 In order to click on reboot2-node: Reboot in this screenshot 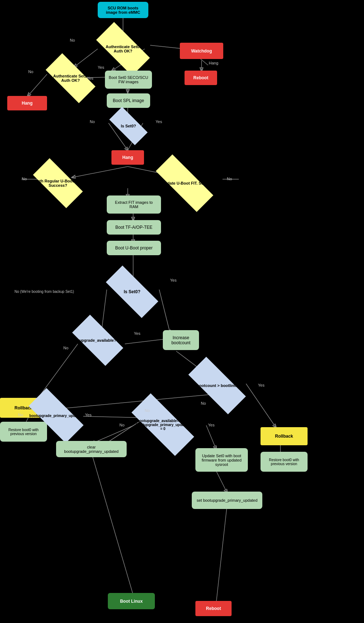, I will do `click(213, 609)`.